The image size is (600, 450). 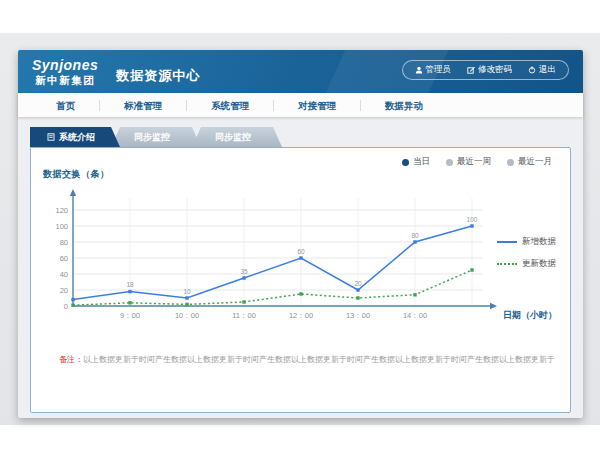 What do you see at coordinates (307, 360) in the screenshot?
I see `footnote: 备注：以上数据更新于时间产生数据以上数据更新于时间产生数据以上数据更新于时间产生…` at bounding box center [307, 360].